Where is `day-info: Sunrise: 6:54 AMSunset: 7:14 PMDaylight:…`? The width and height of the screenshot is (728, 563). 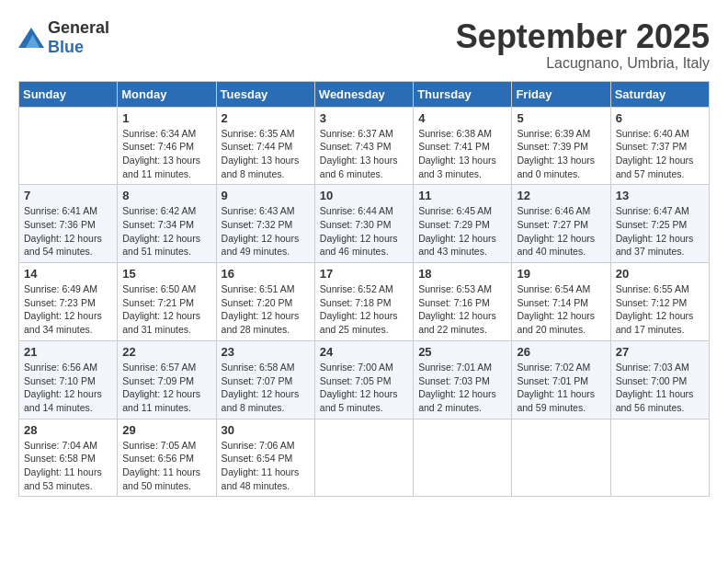
day-info: Sunrise: 6:54 AMSunset: 7:14 PMDaylight:… is located at coordinates (561, 309).